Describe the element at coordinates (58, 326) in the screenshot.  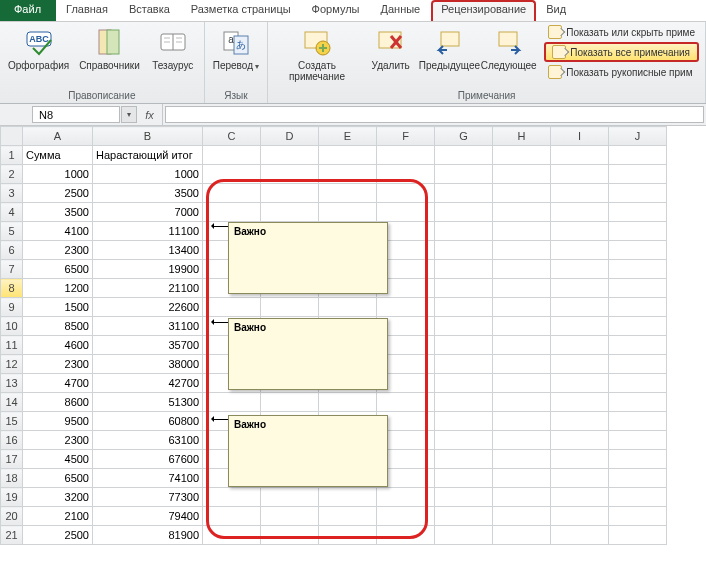
I see `cell: 8500` at that location.